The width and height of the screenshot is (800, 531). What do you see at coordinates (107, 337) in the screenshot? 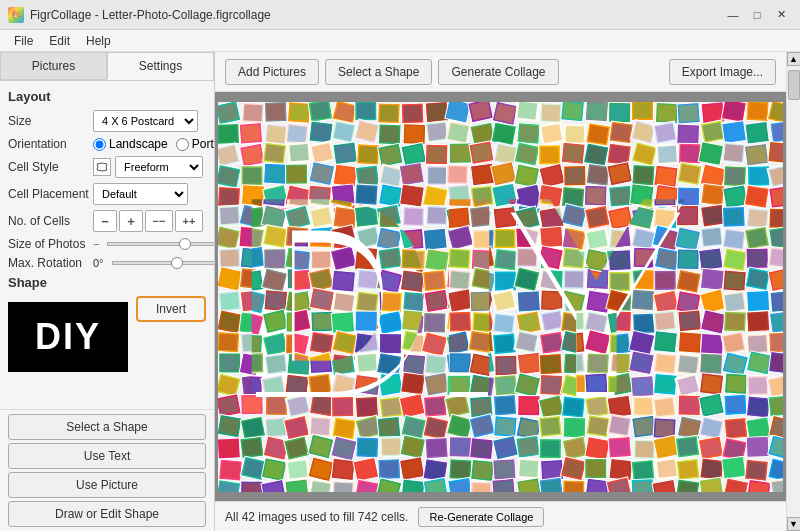
I see `shape-controls: DIY Invert` at bounding box center [107, 337].